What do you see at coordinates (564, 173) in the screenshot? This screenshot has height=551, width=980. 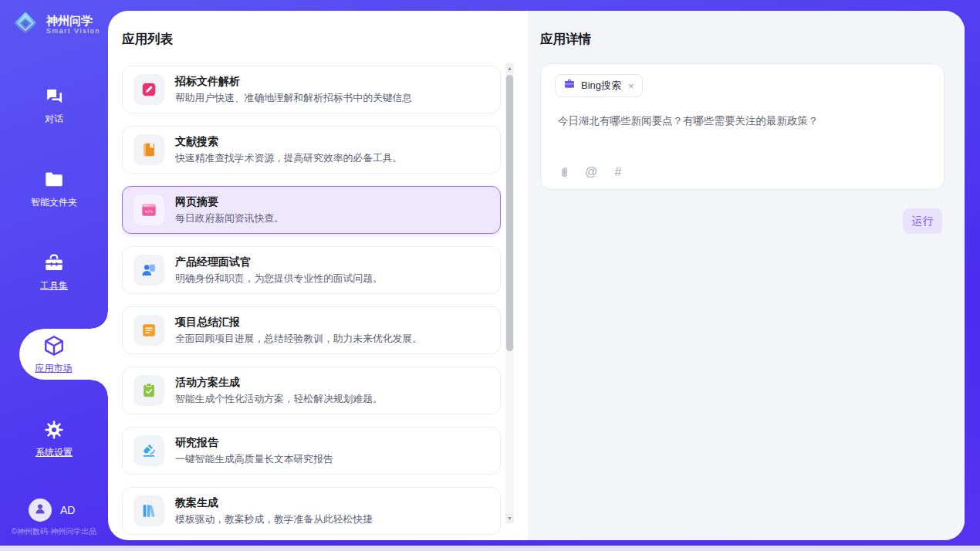 I see `attachment-icon` at bounding box center [564, 173].